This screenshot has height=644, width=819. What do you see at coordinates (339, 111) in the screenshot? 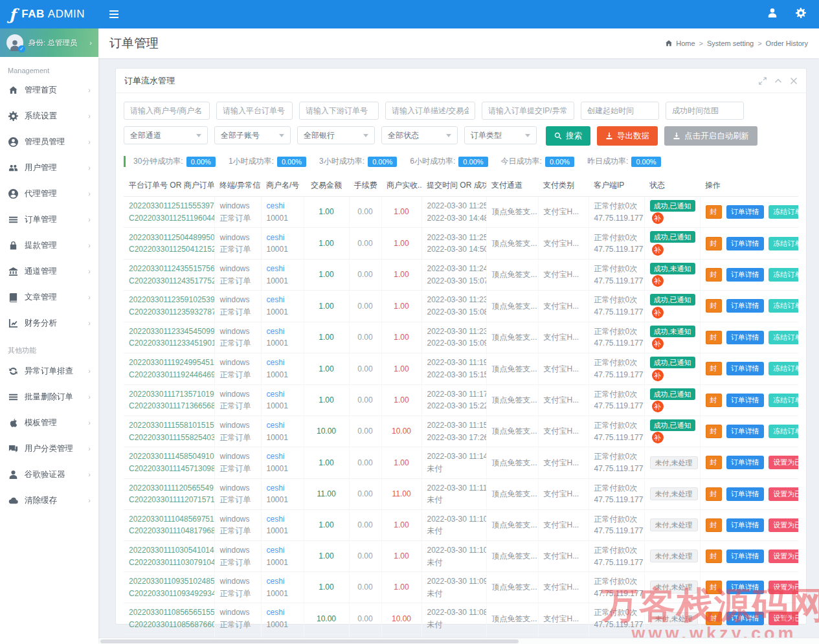
I see `downstream-order-no-input` at bounding box center [339, 111].